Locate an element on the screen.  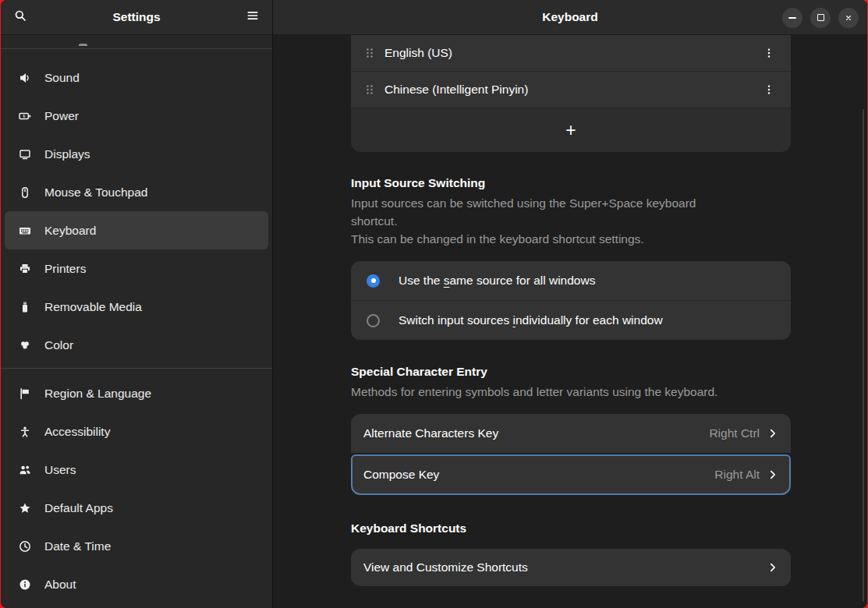
row-value: Right Ctrl is located at coordinates (735, 433).